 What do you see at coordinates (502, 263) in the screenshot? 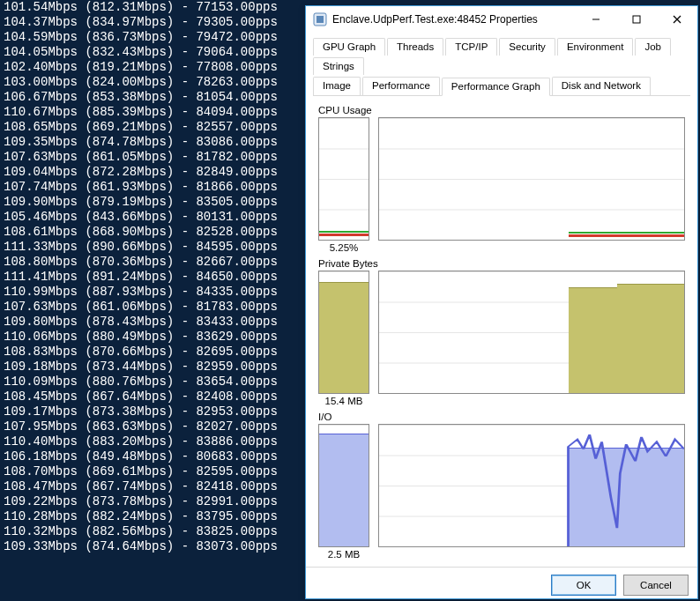
I see `pbytes-label: Private Bytes` at bounding box center [502, 263].